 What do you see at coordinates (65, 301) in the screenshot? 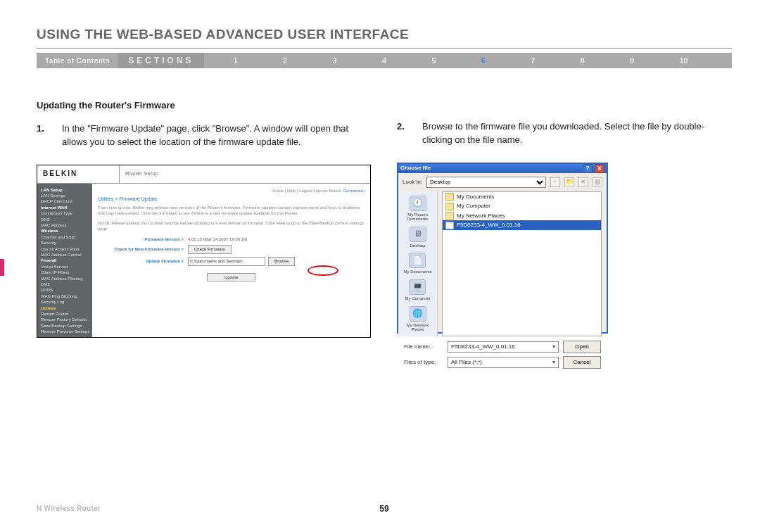
I see `sidebar-item: Security Log` at bounding box center [65, 301].